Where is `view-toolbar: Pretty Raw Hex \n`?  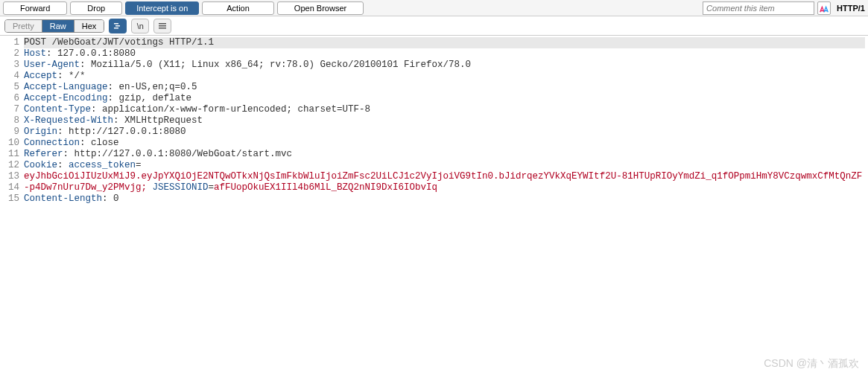 view-toolbar: Pretty Raw Hex \n is located at coordinates (434, 26).